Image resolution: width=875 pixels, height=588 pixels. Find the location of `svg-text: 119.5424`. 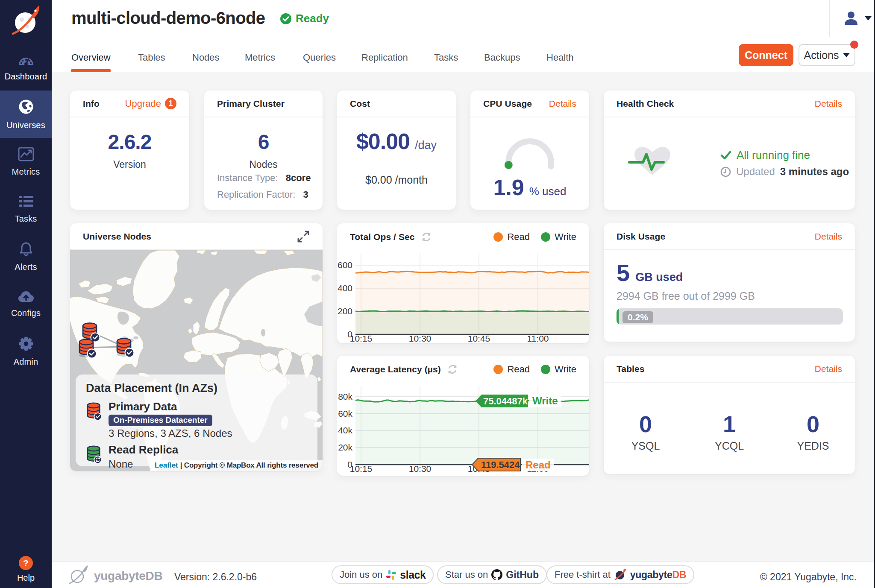

svg-text: 119.5424 is located at coordinates (501, 465).